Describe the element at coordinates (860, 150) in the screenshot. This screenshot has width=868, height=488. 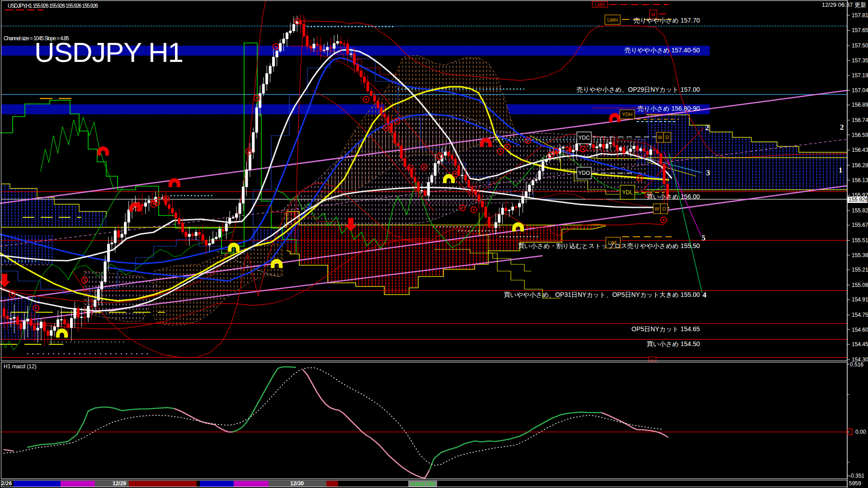
I see `svg-text: 156.435` at that location.